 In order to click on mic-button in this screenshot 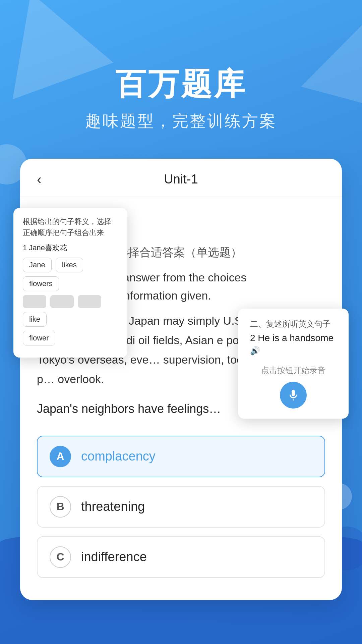, I will do `click(293, 395)`.